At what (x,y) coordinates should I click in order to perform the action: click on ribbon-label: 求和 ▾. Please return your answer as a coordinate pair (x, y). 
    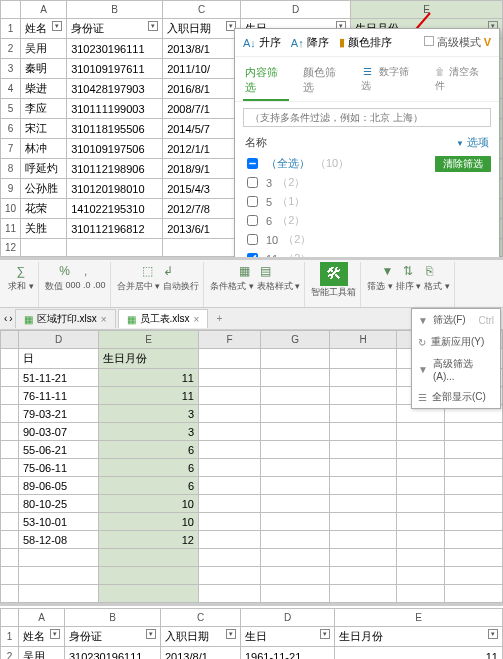
    Looking at the image, I should click on (21, 286).